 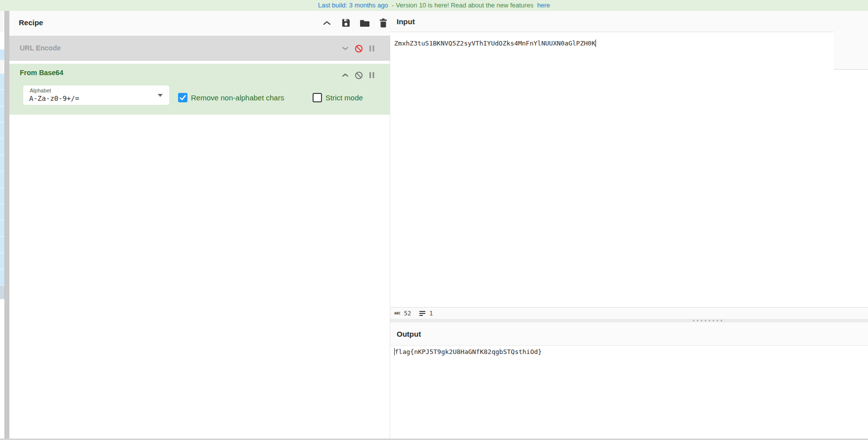 What do you see at coordinates (468, 352) in the screenshot?
I see `output-text: flag{nKPJ5T9gk2U8HaGNfK82qgbSTQsthiOd}` at bounding box center [468, 352].